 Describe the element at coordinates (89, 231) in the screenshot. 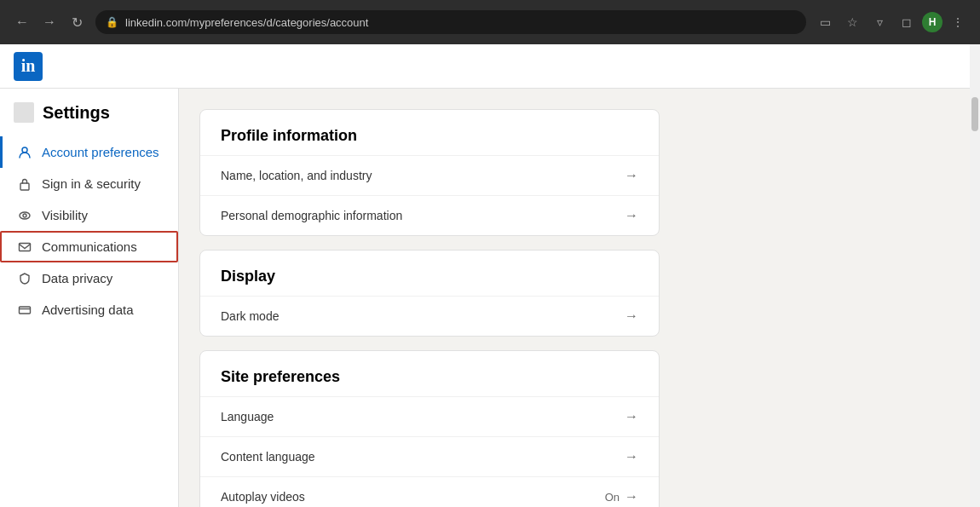

I see `sidebar-nav: Account preferences Sign in & security` at that location.